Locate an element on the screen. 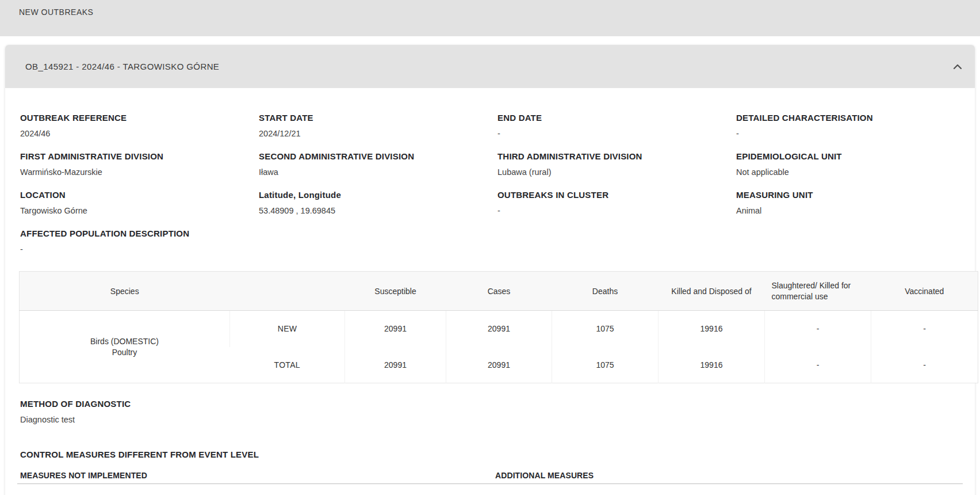 The width and height of the screenshot is (980, 495). column-header-vaccinated: Vaccinated is located at coordinates (925, 291).